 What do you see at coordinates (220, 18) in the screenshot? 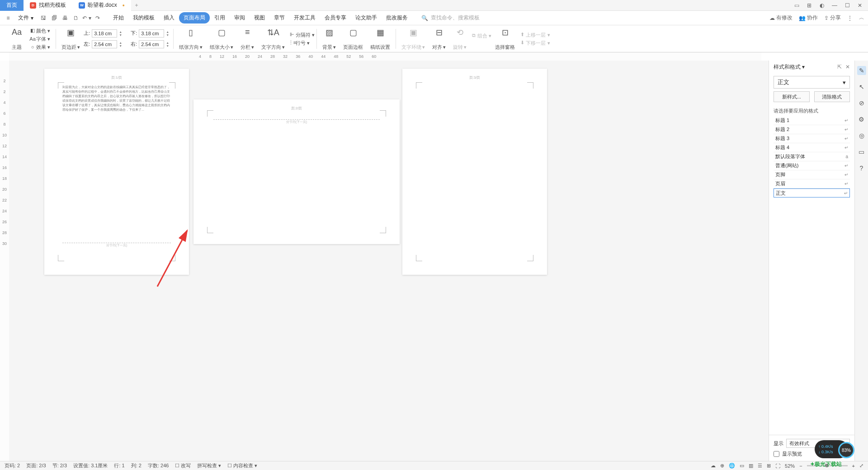
I see `tab-references: 引用` at bounding box center [220, 18].